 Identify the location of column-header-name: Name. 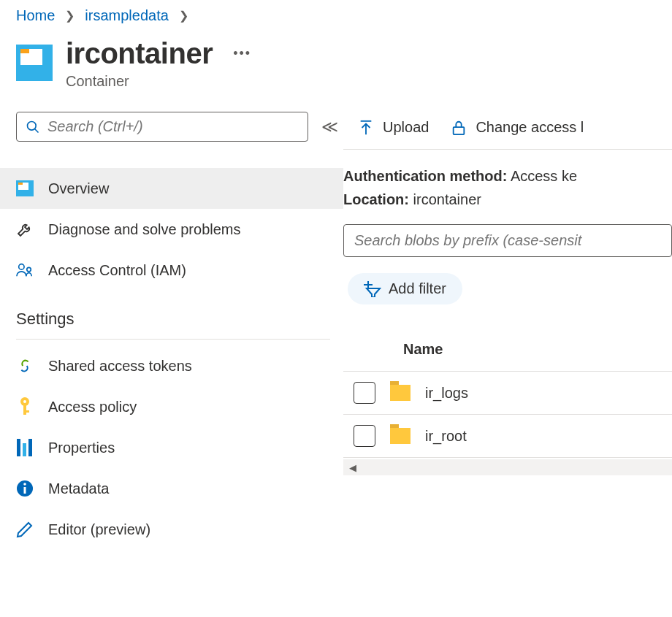
(423, 349).